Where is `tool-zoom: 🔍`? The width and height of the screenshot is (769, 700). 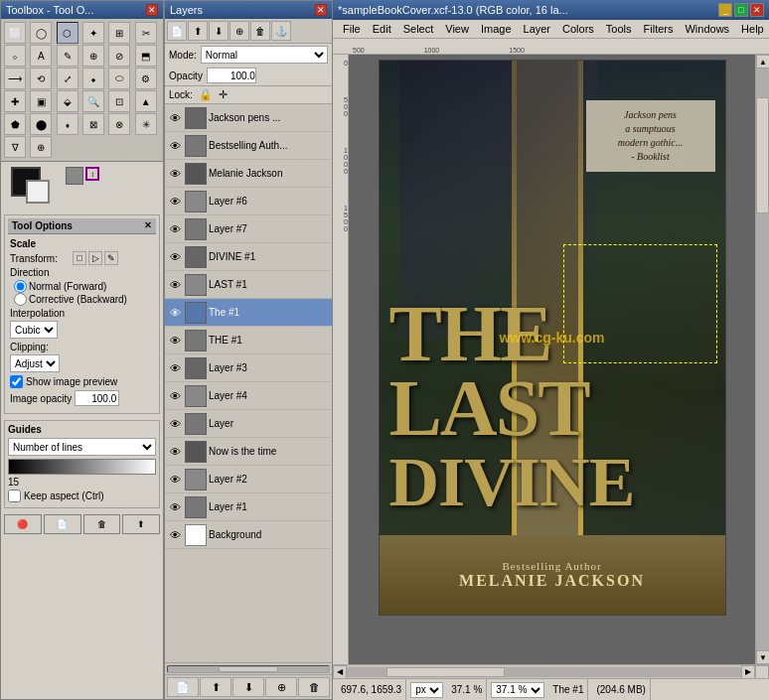
tool-zoom: 🔍 is located at coordinates (93, 101).